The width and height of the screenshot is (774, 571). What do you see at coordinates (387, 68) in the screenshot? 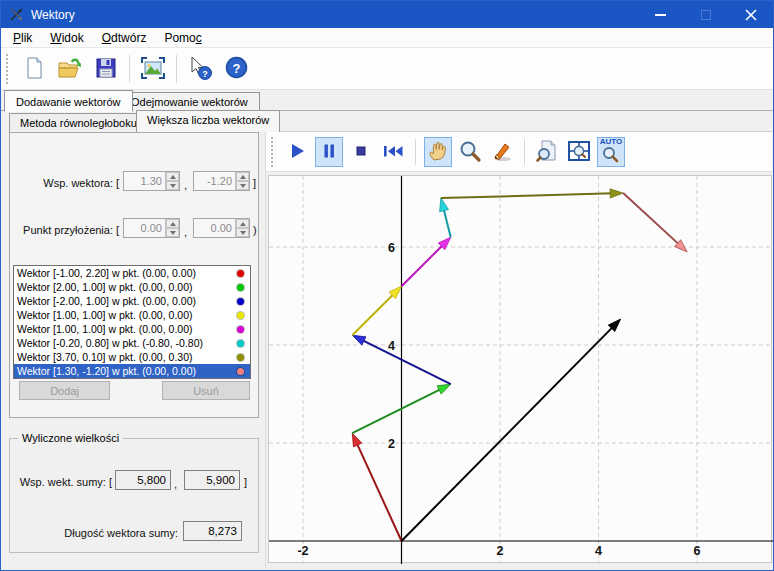
I see `main-toolbar: ??` at bounding box center [387, 68].